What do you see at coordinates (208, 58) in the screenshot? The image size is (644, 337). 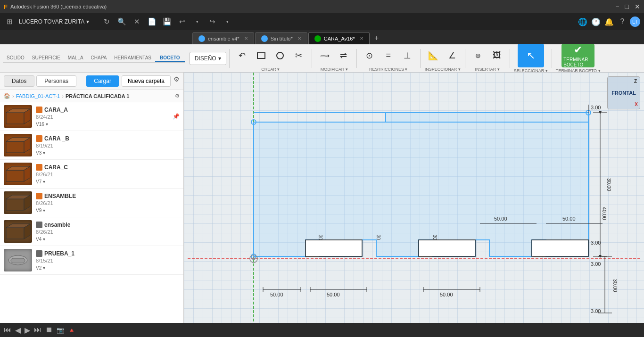 I see `design-button: DISEÑO ▾` at bounding box center [208, 58].